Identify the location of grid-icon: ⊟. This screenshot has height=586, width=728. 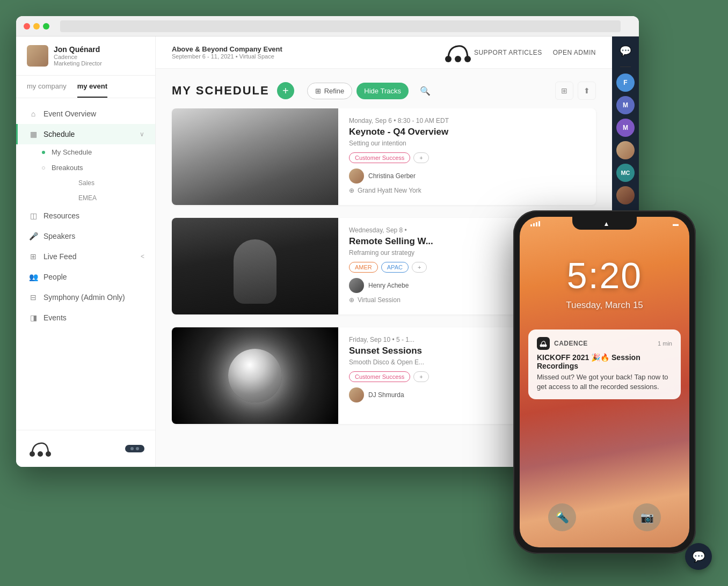
(33, 297).